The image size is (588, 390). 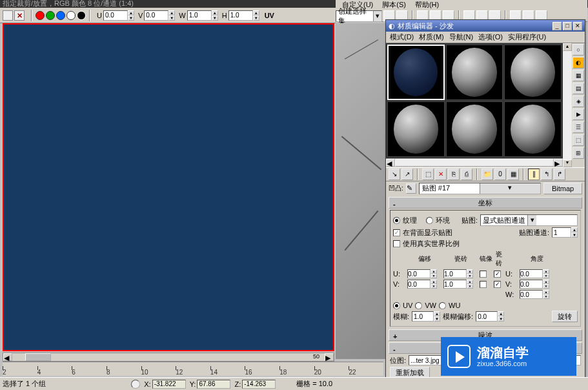 What do you see at coordinates (491, 37) in the screenshot?
I see `menu-options: 选项(O)` at bounding box center [491, 37].